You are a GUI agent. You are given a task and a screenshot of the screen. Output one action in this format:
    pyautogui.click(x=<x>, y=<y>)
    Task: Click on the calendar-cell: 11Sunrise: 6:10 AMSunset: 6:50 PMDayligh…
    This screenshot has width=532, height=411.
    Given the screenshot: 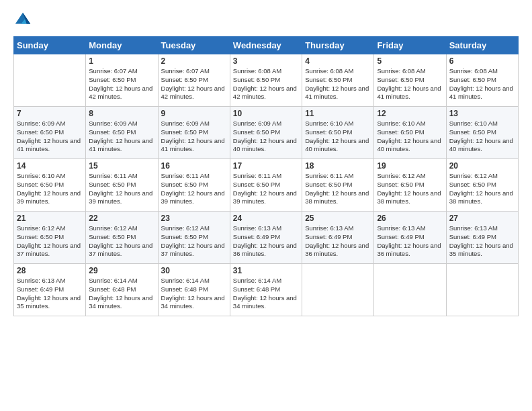 What is the action you would take?
    pyautogui.click(x=339, y=133)
    